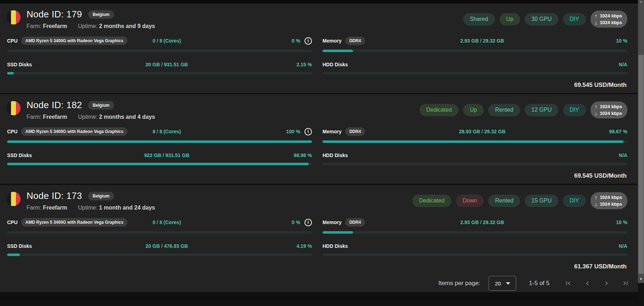 This screenshot has width=644, height=306. I want to click on status-badge: Up, so click(473, 110).